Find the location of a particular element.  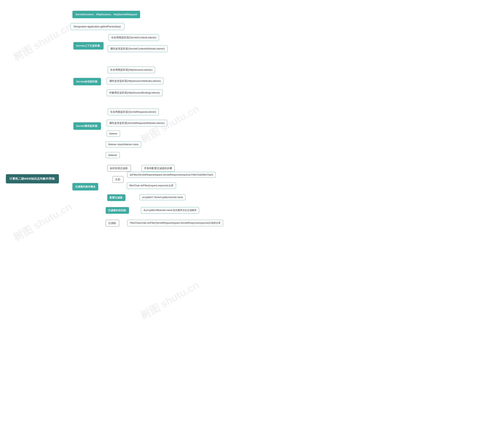

node-filter-config: 配置过滤器: is located at coordinates (116, 198).